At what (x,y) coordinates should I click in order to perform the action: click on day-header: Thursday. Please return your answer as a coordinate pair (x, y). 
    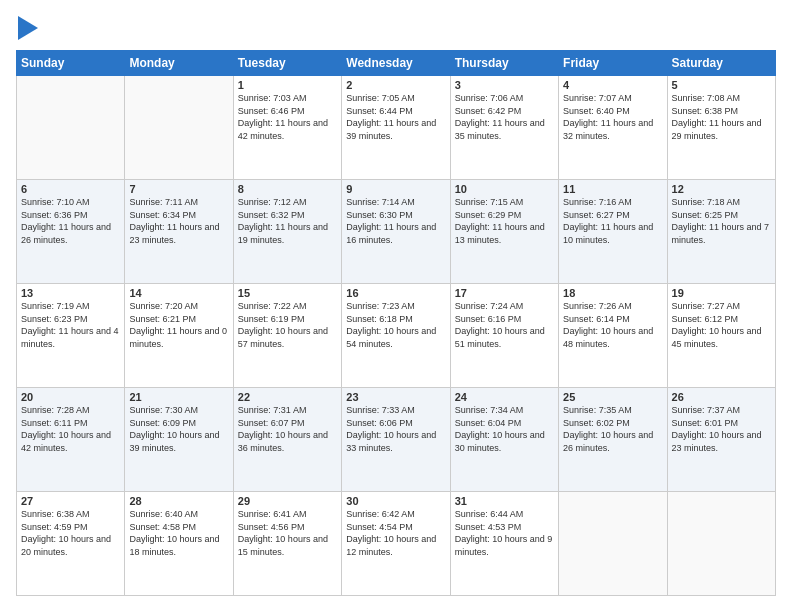
    Looking at the image, I should click on (504, 64).